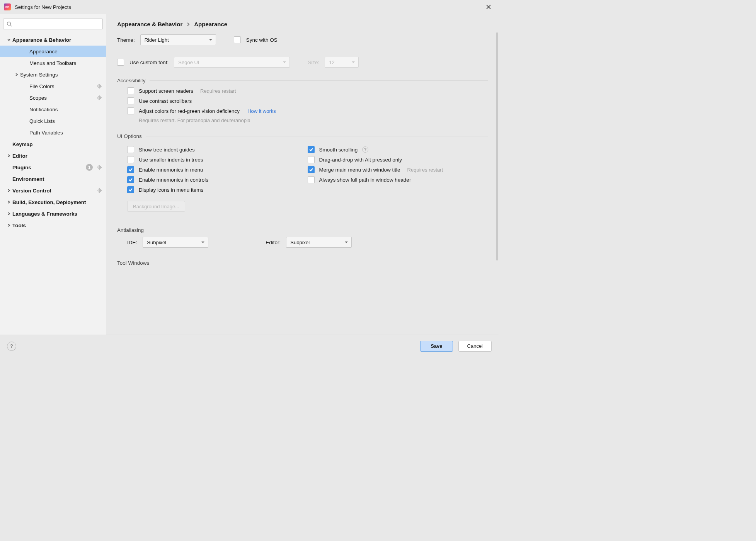 This screenshot has width=756, height=541. I want to click on badge-count: 1, so click(89, 167).